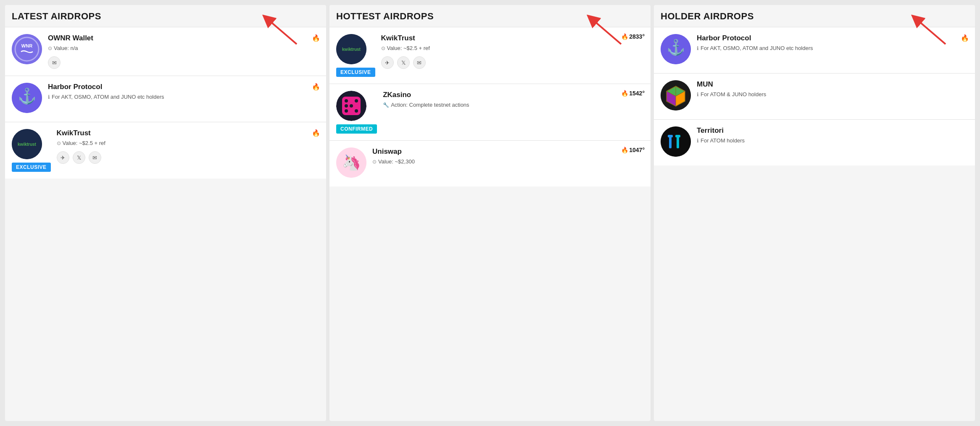 This screenshot has height=426, width=980. What do you see at coordinates (513, 63) in the screenshot?
I see `kwiktrust-hot-social: ✈ 𝕏 ✉` at bounding box center [513, 63].